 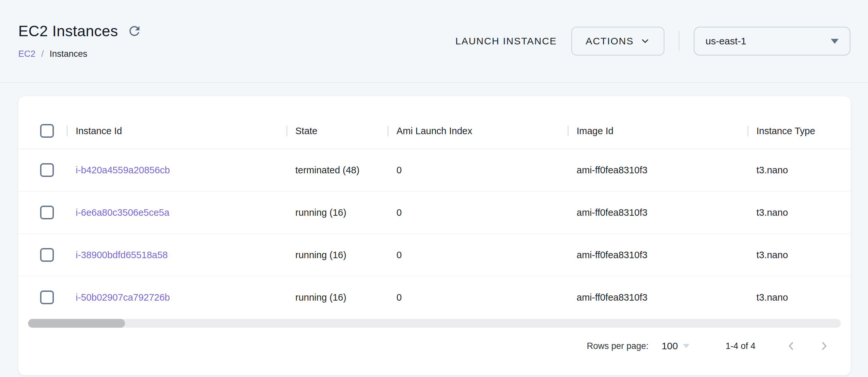 What do you see at coordinates (80, 41) in the screenshot?
I see `title-block: EC2 Instances EC2 / Instances` at bounding box center [80, 41].